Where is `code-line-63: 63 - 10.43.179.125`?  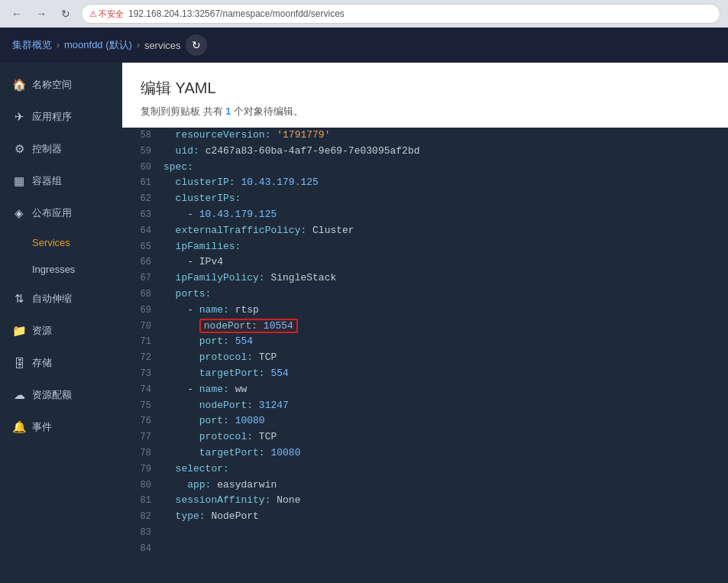 code-line-63: 63 - 10.43.179.125 is located at coordinates (425, 215).